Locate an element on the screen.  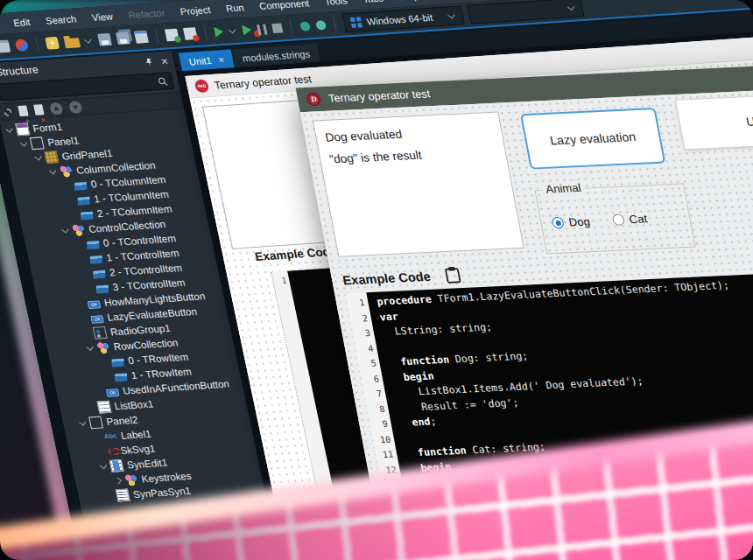
palette-icon is located at coordinates (5, 47).